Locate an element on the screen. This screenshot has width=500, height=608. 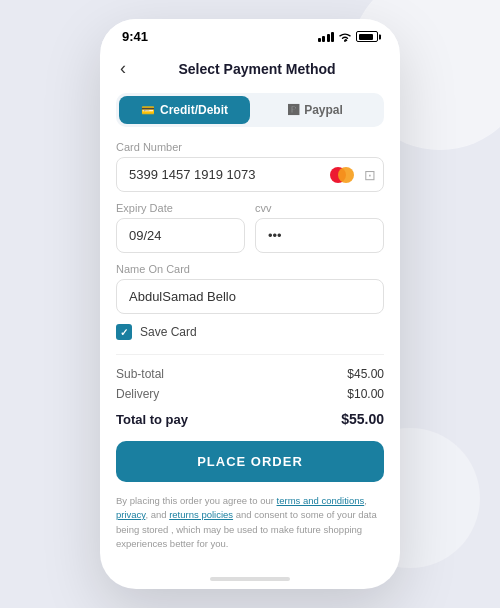
expiry-input is located at coordinates (180, 236).